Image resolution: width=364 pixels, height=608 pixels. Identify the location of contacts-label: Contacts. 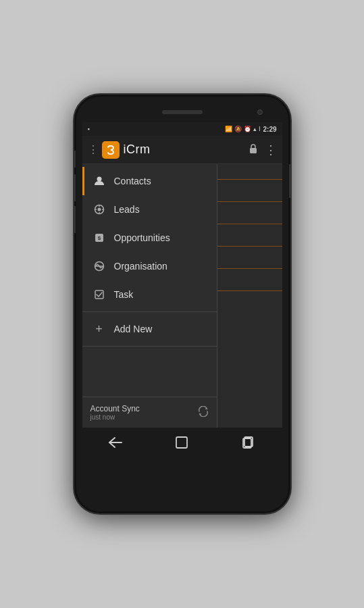
(132, 181).